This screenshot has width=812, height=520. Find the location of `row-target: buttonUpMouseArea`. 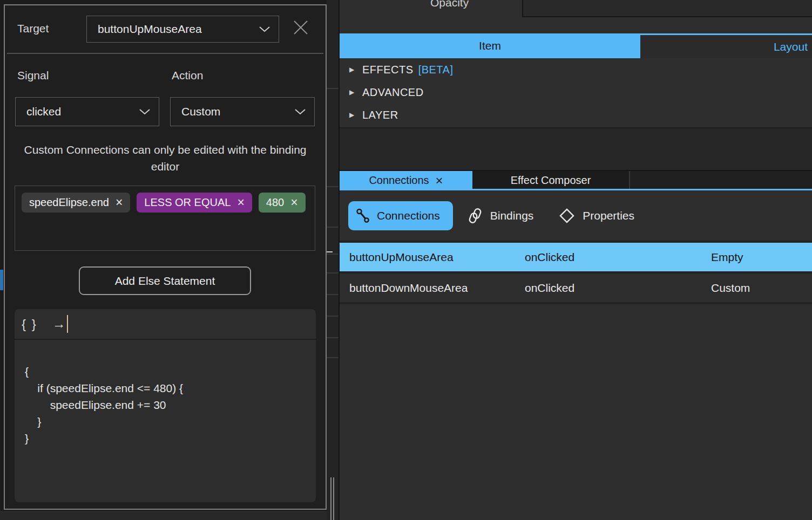

row-target: buttonUpMouseArea is located at coordinates (437, 257).